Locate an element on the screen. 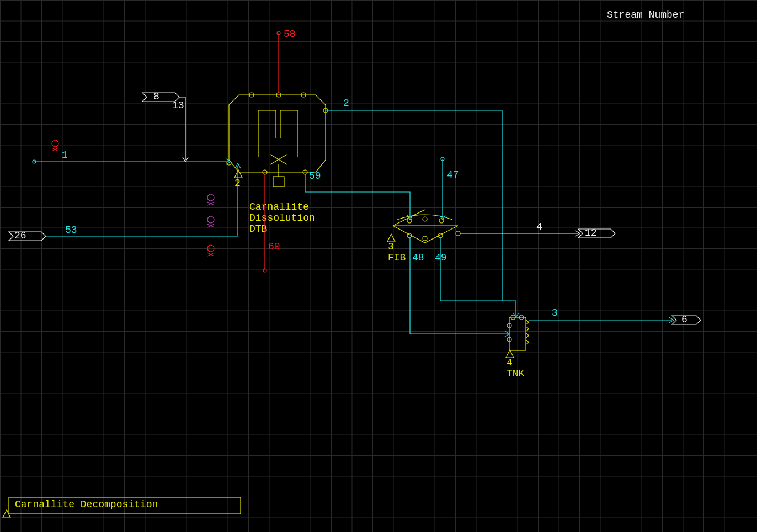 The height and width of the screenshot is (532, 757). unit-dtb-name-1: Carnallite is located at coordinates (279, 207).